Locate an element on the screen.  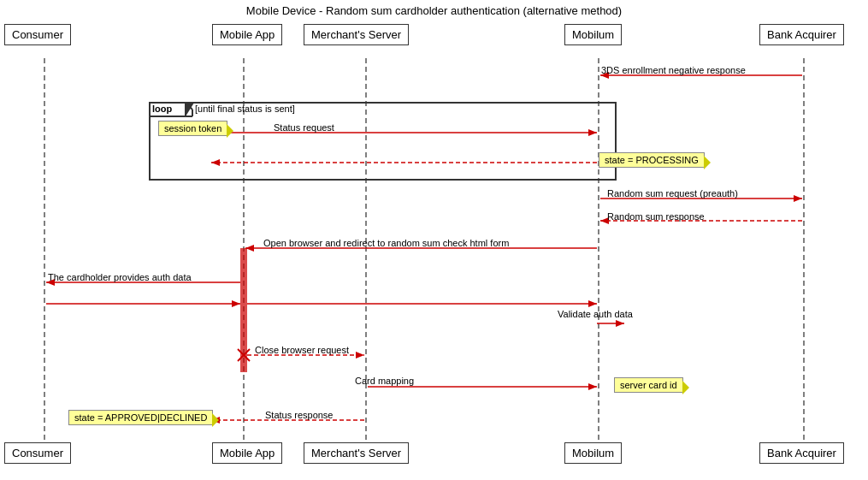
loop-label: loop is located at coordinates (162, 109).